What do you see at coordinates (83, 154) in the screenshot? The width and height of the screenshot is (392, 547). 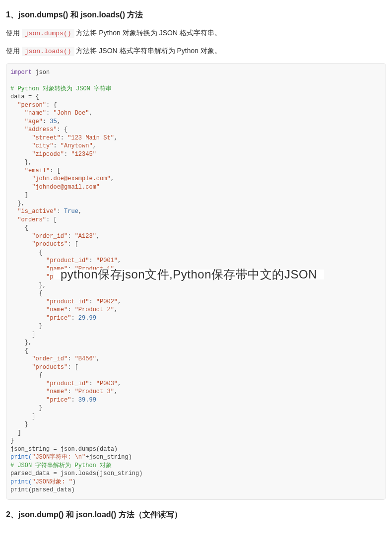 I see `code-val: "12345"` at bounding box center [83, 154].